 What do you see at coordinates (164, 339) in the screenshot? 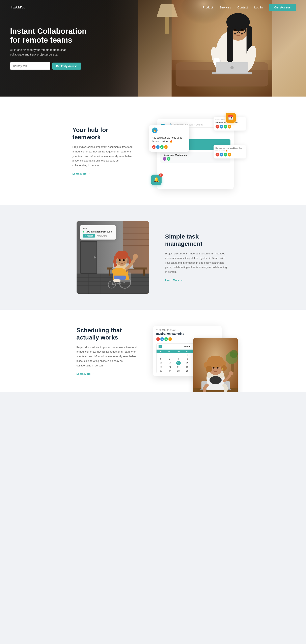
I see `event-avatars: J A M F` at bounding box center [164, 339].